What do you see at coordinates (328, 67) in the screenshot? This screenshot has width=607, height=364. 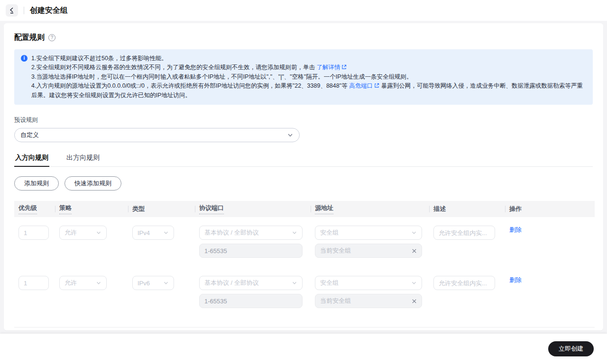 I see `learn-more-link: 了解详情` at bounding box center [328, 67].